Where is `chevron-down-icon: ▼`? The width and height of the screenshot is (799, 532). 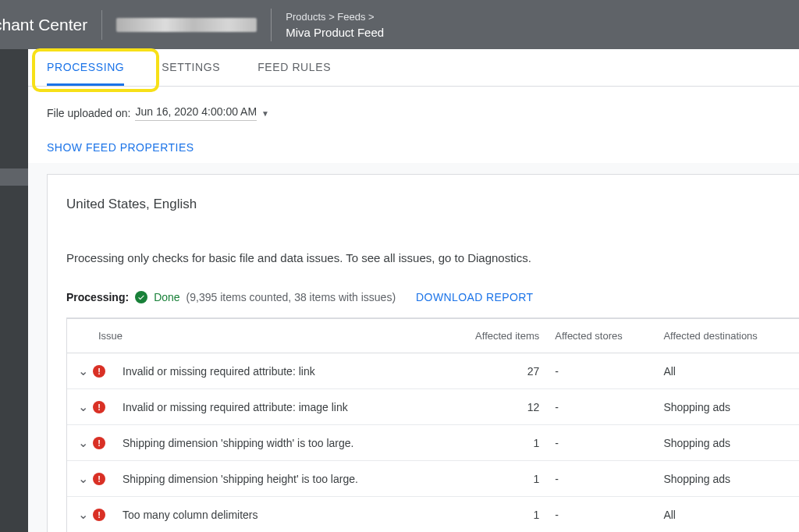 chevron-down-icon: ▼ is located at coordinates (265, 114).